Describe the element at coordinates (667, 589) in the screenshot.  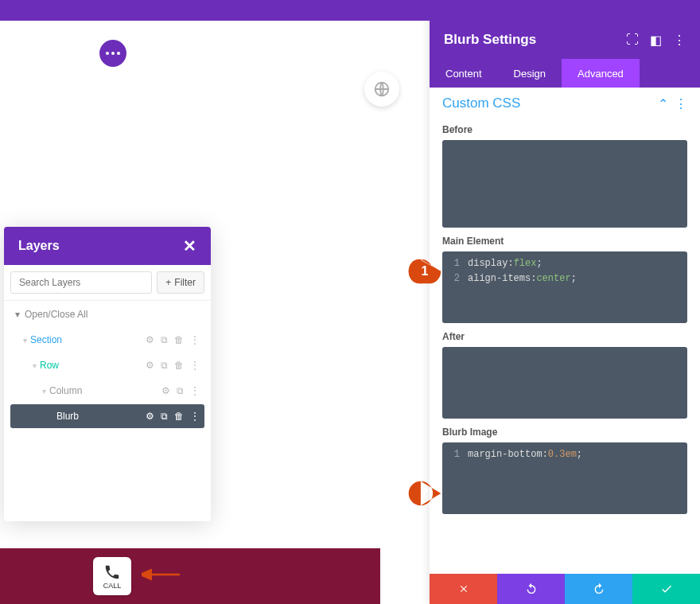
I see `check-icon` at that location.